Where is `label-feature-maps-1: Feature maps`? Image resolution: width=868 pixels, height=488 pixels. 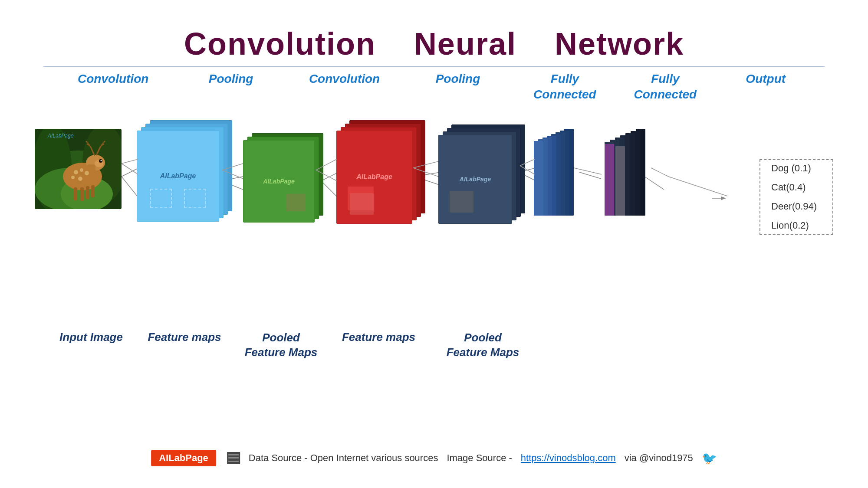 label-feature-maps-1: Feature maps is located at coordinates (184, 337).